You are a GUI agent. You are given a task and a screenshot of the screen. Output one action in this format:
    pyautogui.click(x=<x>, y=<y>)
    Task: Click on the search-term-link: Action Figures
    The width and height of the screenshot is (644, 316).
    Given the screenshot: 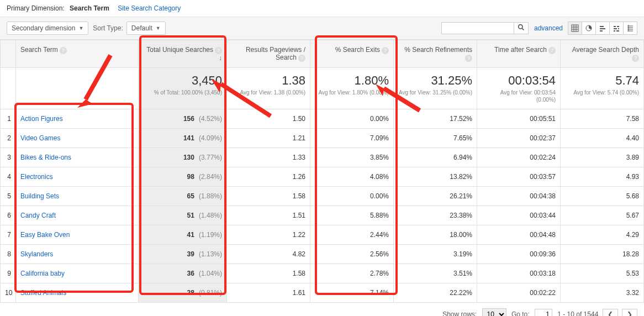 What is the action you would take?
    pyautogui.click(x=42, y=119)
    